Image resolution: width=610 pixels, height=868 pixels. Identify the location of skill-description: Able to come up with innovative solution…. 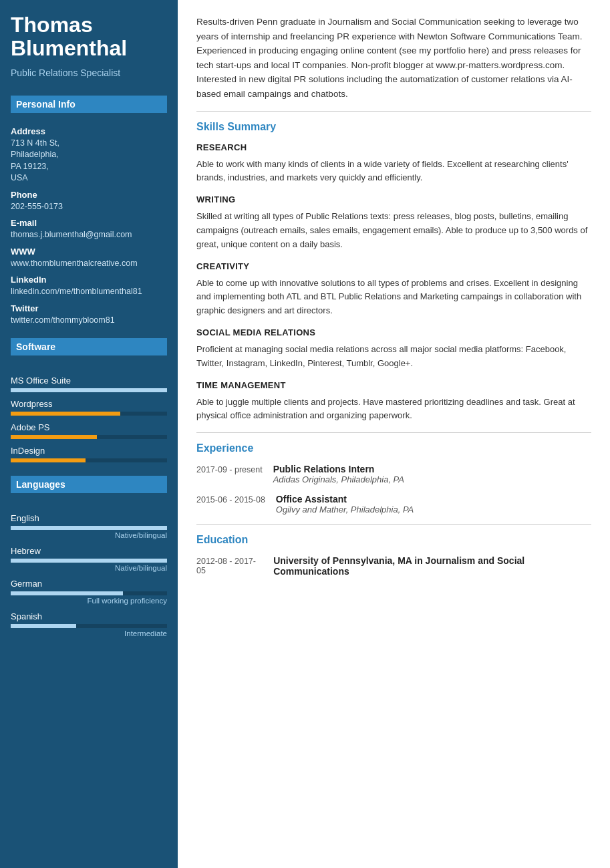
(394, 297).